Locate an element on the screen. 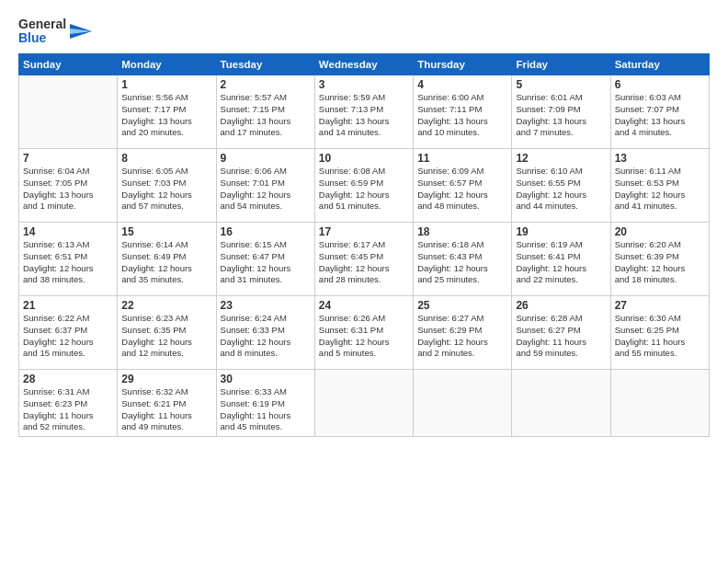  day-info: Sunrise: 6:22 AM Sunset: 6:37 PM Dayligh… is located at coordinates (68, 337).